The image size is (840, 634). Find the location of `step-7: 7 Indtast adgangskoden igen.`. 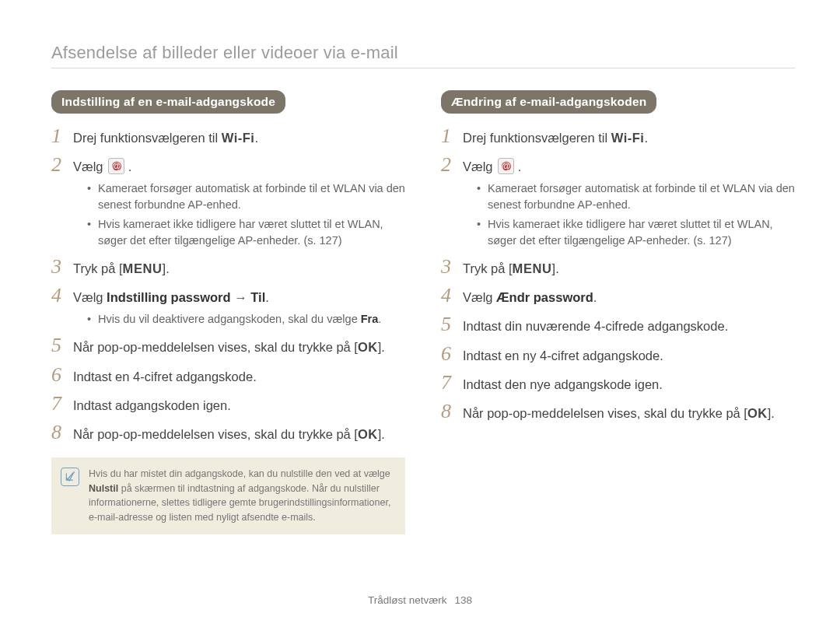

step-7: 7 Indtast adgangskoden igen. is located at coordinates (229, 406).